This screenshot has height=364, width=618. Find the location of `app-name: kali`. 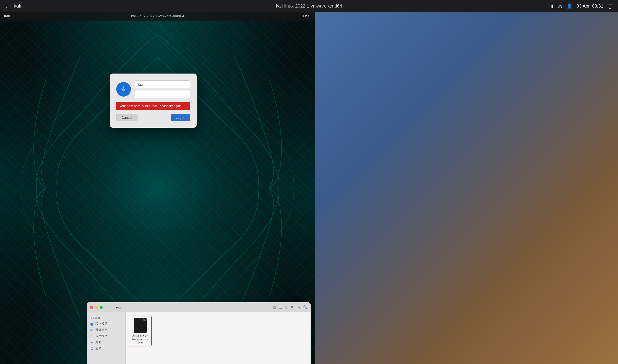

app-name: kali is located at coordinates (18, 6).